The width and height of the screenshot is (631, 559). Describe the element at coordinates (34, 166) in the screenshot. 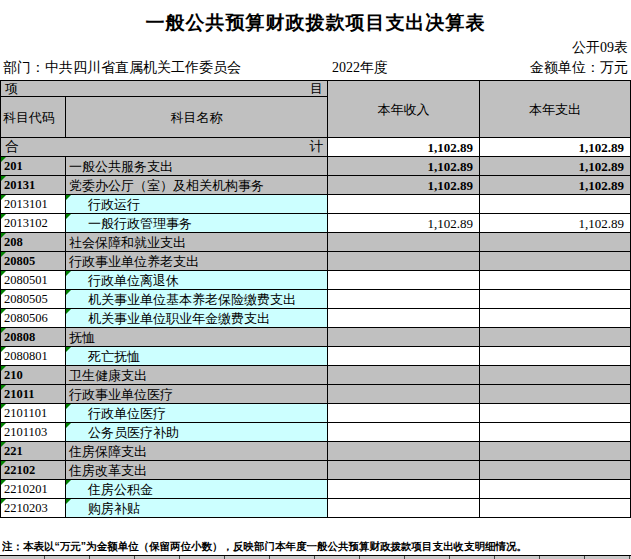

I see `code-cell: 201` at that location.